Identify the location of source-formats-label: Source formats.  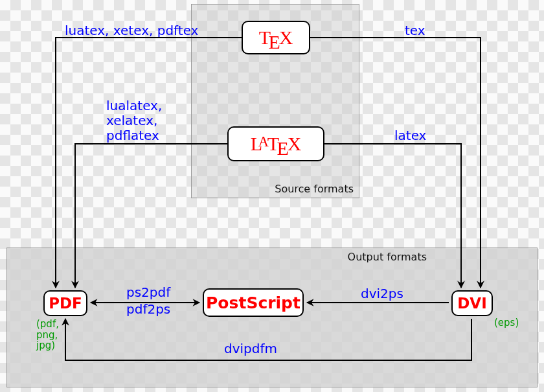
(314, 189).